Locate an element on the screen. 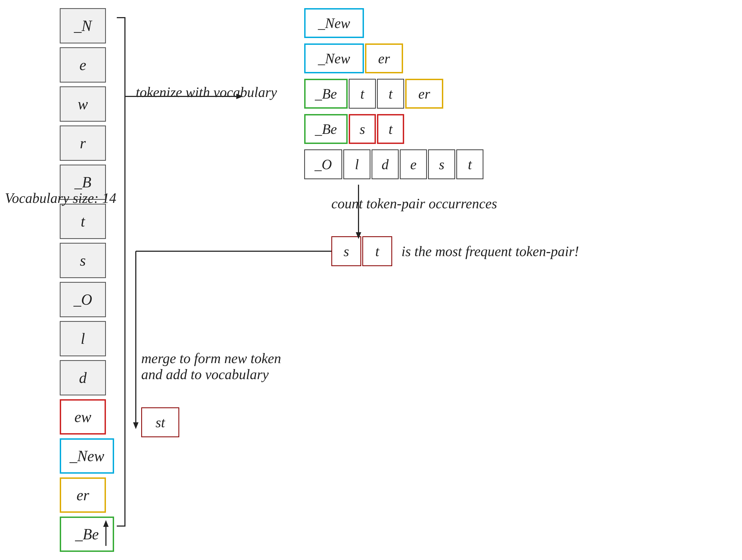 This screenshot has height=560, width=742. vocab-item-s: s is located at coordinates (83, 260).